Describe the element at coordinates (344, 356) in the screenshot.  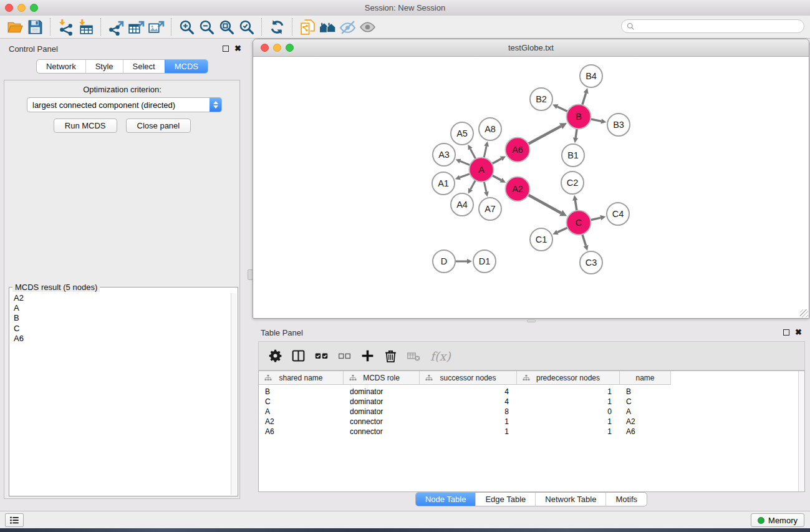
I see `uncheck-pair-icon` at that location.